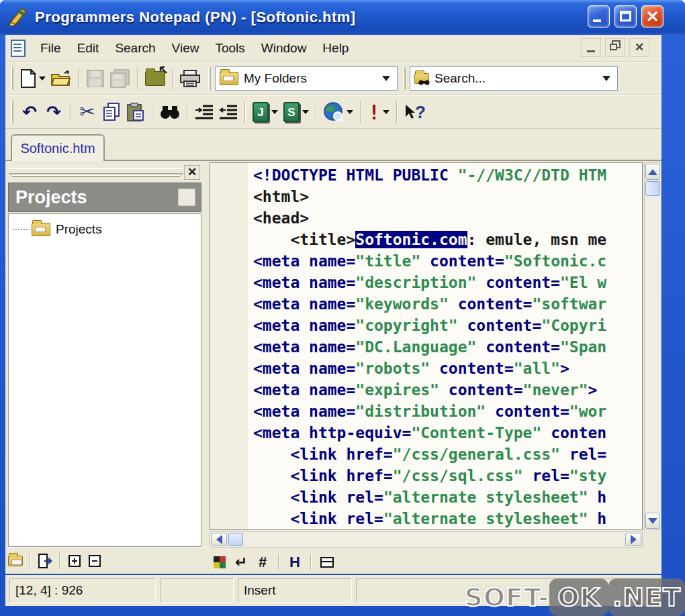 Image resolution: width=685 pixels, height=616 pixels. Describe the element at coordinates (653, 189) in the screenshot. I see `vscroll-thumb` at that location.